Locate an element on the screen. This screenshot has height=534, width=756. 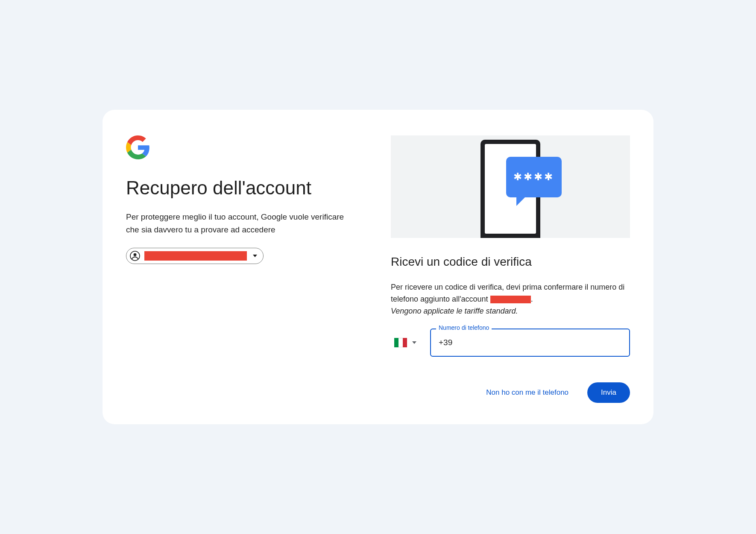
google-logo-icon is located at coordinates (246, 147).